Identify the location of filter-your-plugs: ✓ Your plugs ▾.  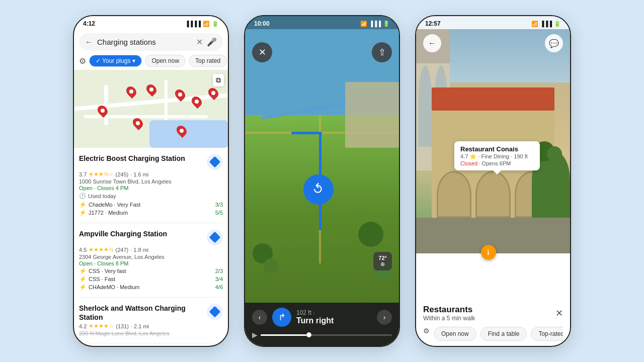
(116, 61).